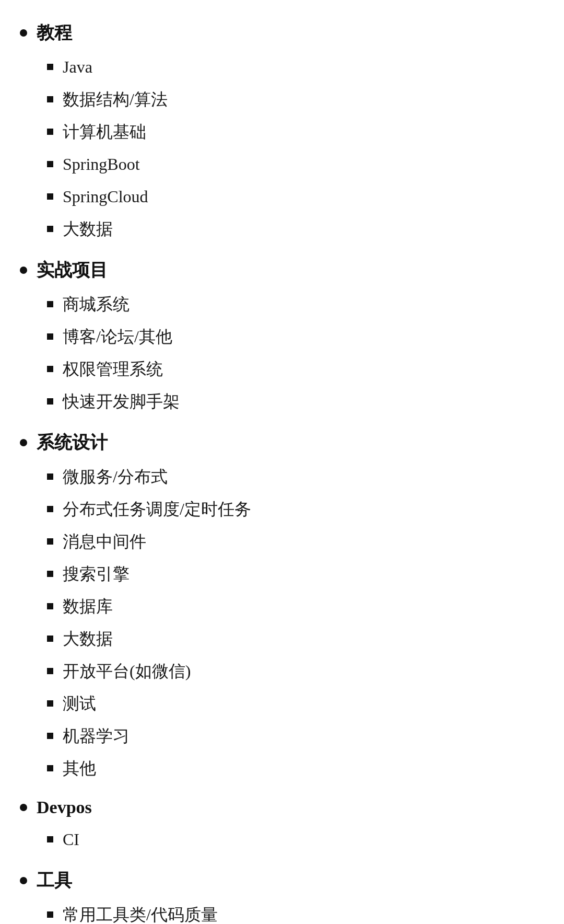  I want to click on list-item-label: 商城系统, so click(306, 304).